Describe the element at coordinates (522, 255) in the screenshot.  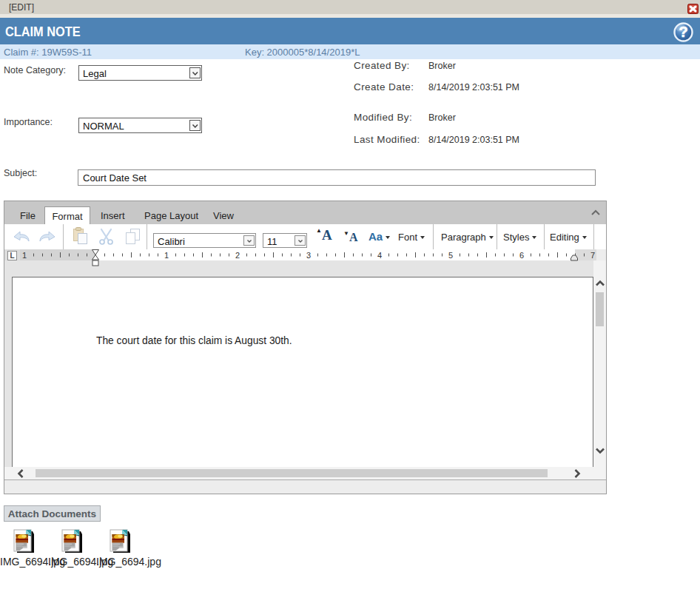
I see `svg-text: 6` at that location.